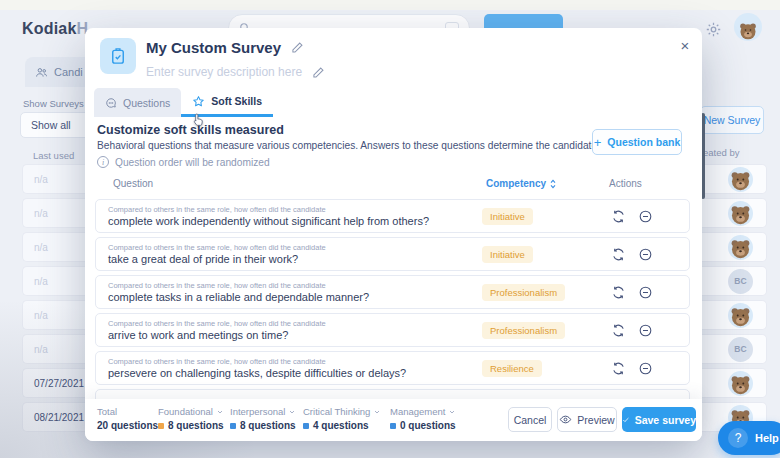  Describe the element at coordinates (423, 418) in the screenshot. I see `stat-management: Management 0 questions` at that location.